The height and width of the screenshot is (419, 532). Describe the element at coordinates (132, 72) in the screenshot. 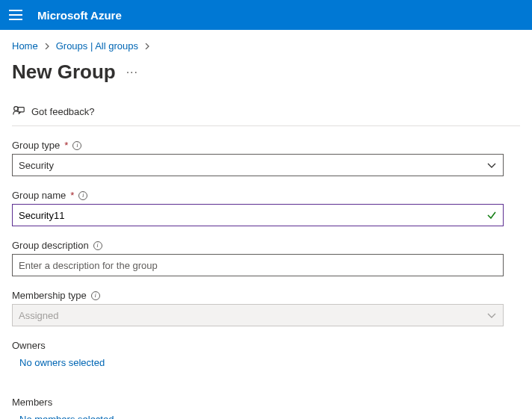

I see `more-actions-button: ···` at that location.